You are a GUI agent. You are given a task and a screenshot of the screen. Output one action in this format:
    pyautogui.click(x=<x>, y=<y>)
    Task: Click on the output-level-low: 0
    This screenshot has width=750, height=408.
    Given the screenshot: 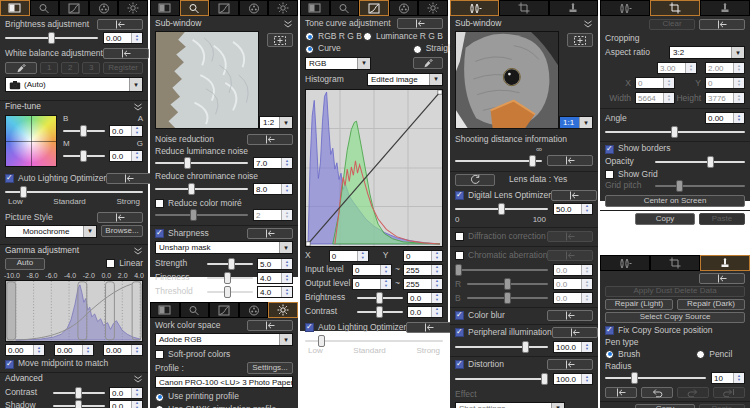 What is the action you would take?
    pyautogui.click(x=372, y=284)
    